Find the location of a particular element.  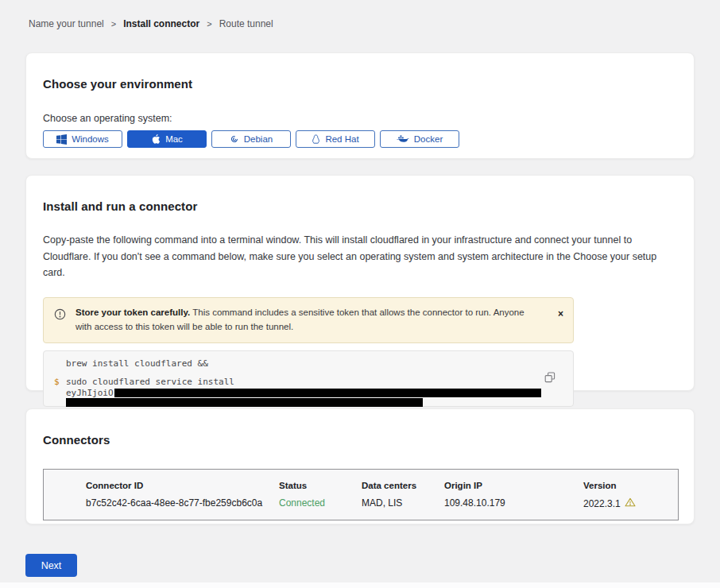

version-cell: 2022.3.1 is located at coordinates (631, 504).